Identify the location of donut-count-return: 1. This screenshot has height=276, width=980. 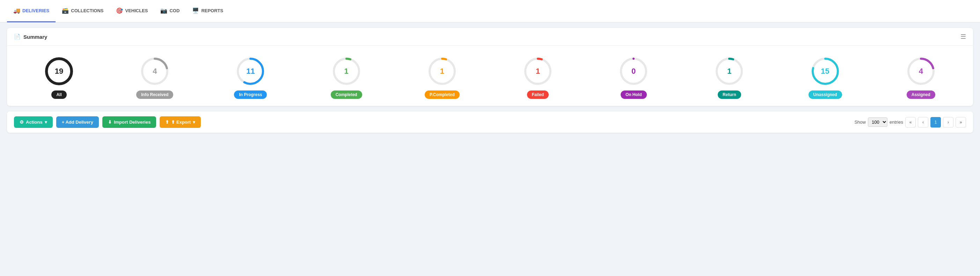
(729, 71).